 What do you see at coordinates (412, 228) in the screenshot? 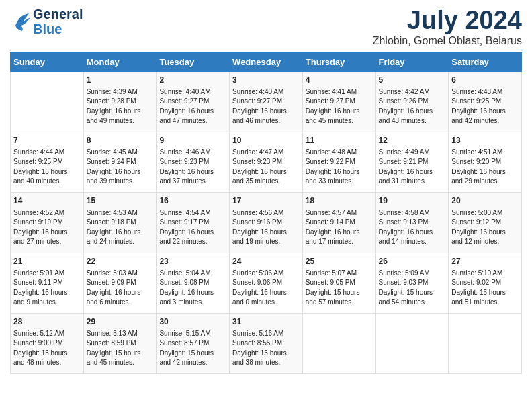
I see `sun-info: Sunrise: 4:58 AMSunset: 9:13 PMDaylight:…` at bounding box center [412, 228].